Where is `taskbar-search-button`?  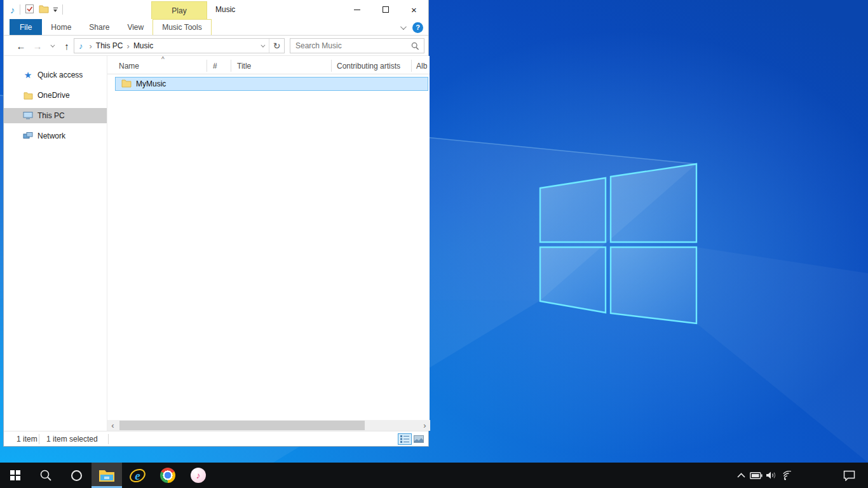
taskbar-search-button is located at coordinates (46, 475).